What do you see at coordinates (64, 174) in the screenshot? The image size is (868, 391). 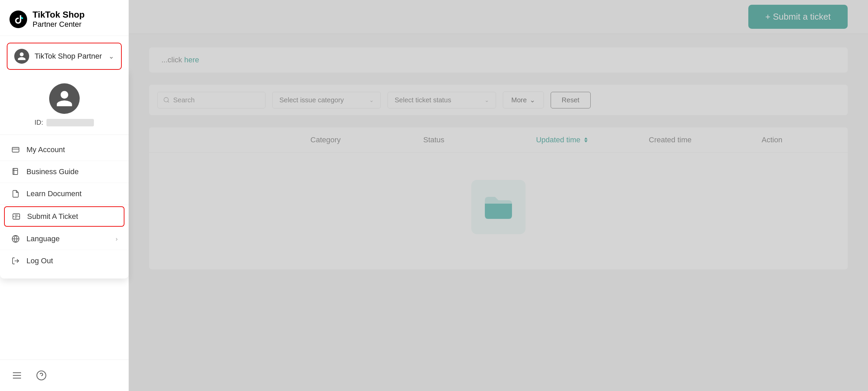 I see `dropdown-menu: ID: My Account` at bounding box center [64, 174].